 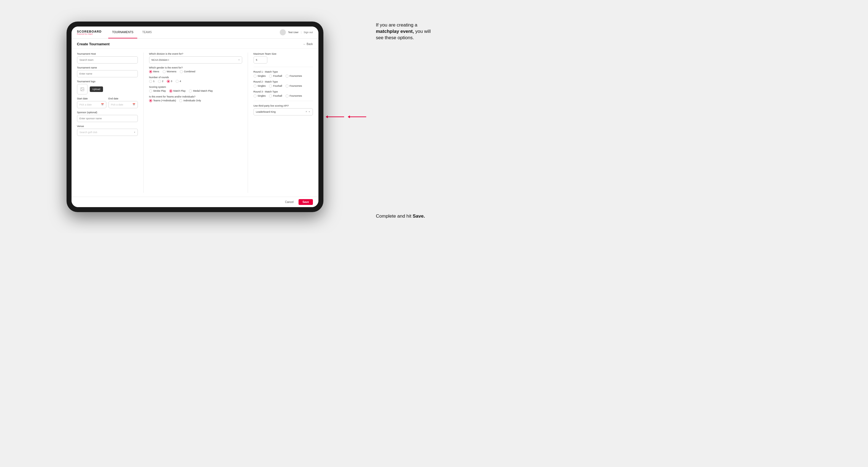 What do you see at coordinates (181, 71) in the screenshot?
I see `gender-combined-radio` at bounding box center [181, 71].